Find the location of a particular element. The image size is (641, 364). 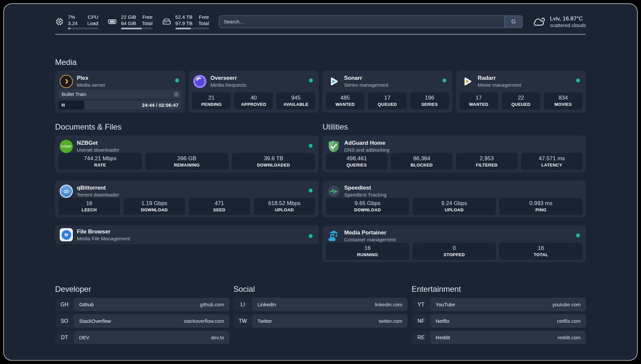

bookmark-linkedin: LI LinkedInlinkedin.com is located at coordinates (320, 305).